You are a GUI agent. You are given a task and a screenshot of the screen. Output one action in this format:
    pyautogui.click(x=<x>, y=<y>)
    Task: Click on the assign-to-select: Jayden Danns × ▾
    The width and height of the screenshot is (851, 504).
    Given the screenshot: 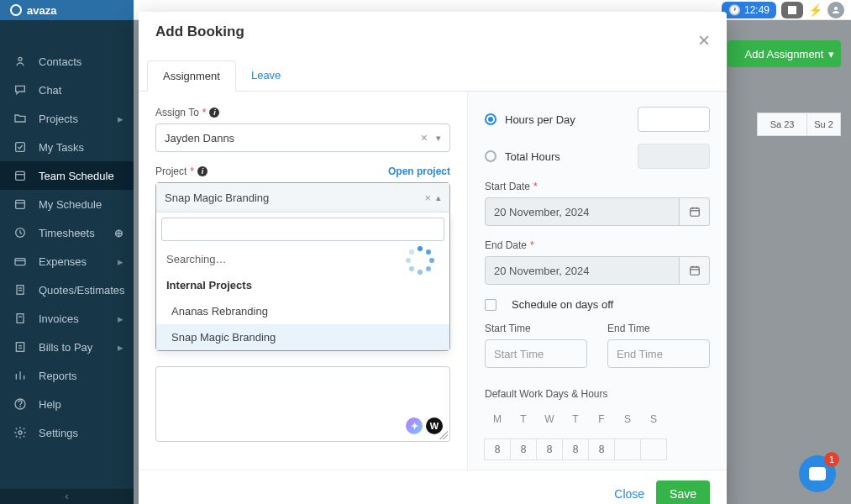 What is the action you would take?
    pyautogui.click(x=302, y=138)
    